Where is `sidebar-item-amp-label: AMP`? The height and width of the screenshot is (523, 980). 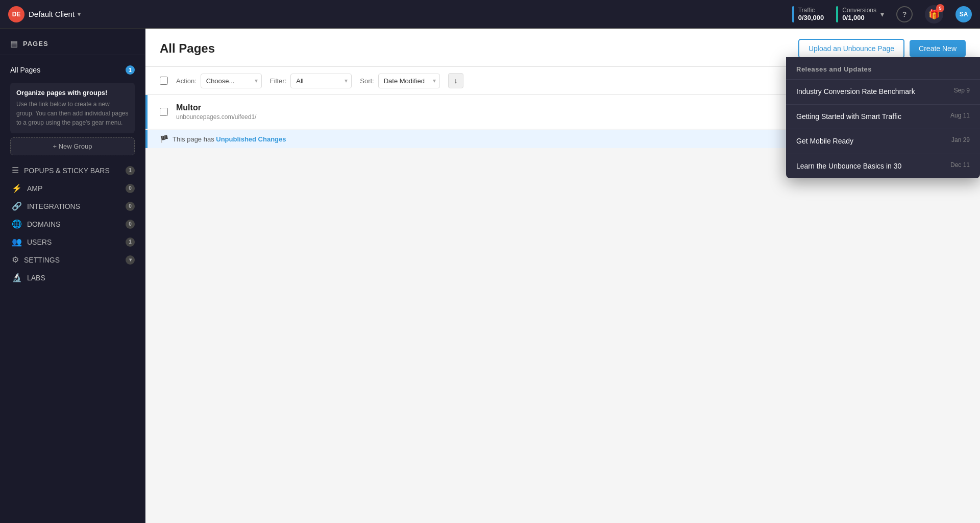
sidebar-item-amp-label: AMP is located at coordinates (74, 188).